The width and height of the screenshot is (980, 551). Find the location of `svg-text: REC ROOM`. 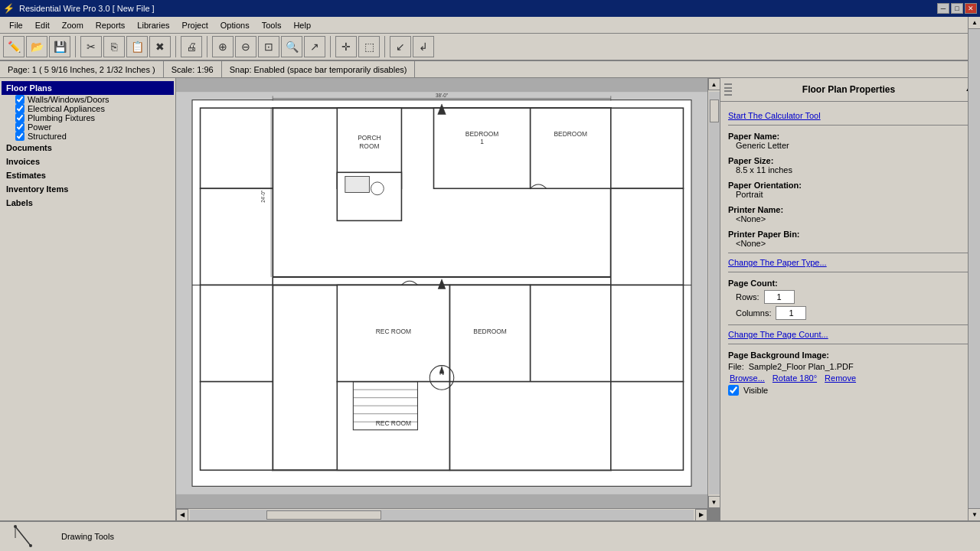

svg-text: REC ROOM is located at coordinates (394, 424).